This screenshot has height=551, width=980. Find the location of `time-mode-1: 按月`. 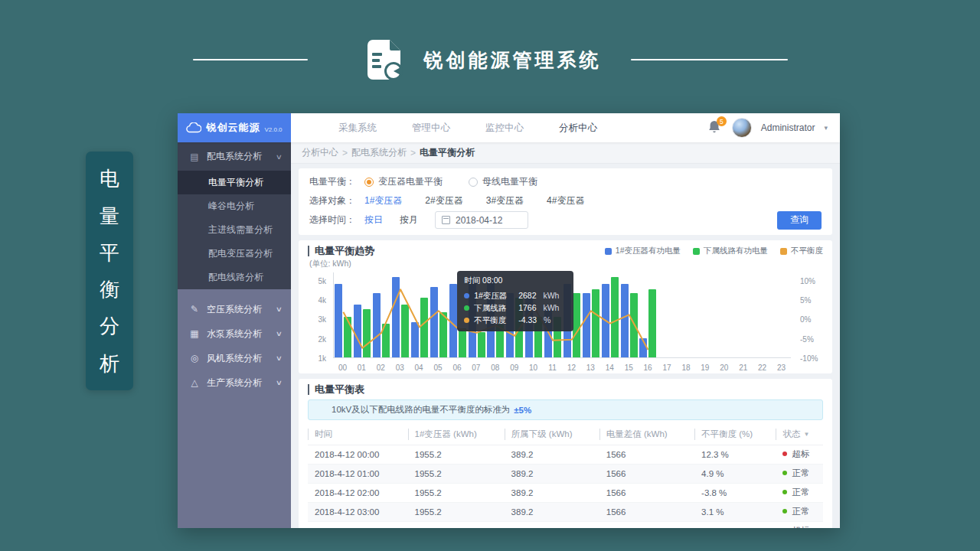

time-mode-1: 按月 is located at coordinates (409, 220).